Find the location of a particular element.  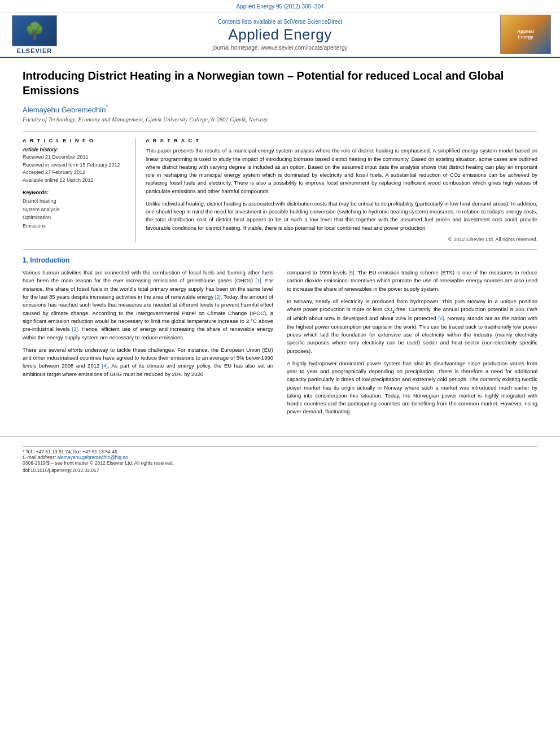

keyword-1: System analysis is located at coordinates (75, 209).